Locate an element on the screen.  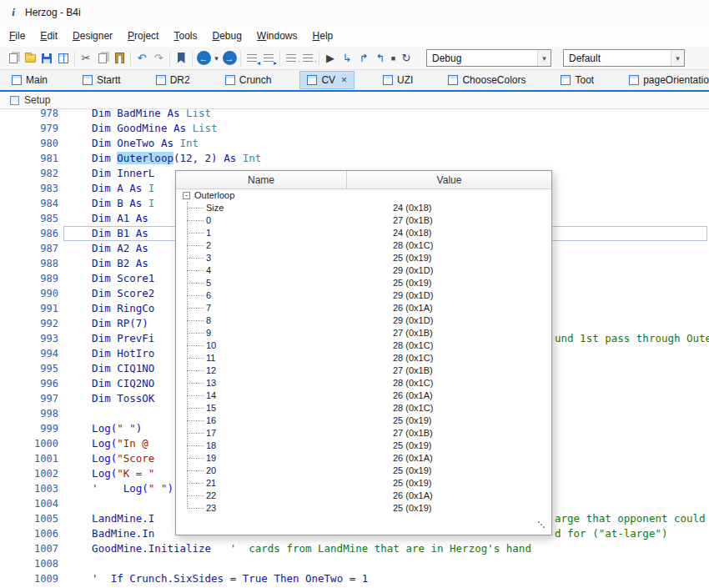
code-line-979: 979 Dim GoodMine As List is located at coordinates (354, 128).